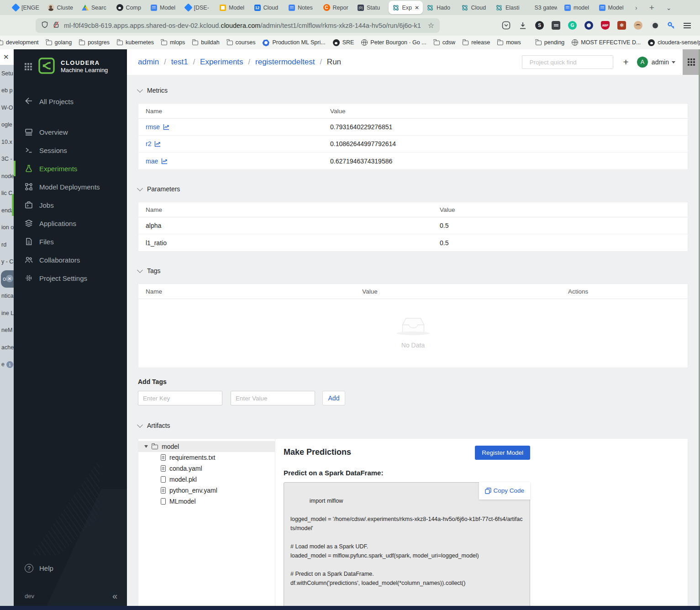 The image size is (700, 610). What do you see at coordinates (660, 62) in the screenshot?
I see `user-menu: admin` at bounding box center [660, 62].